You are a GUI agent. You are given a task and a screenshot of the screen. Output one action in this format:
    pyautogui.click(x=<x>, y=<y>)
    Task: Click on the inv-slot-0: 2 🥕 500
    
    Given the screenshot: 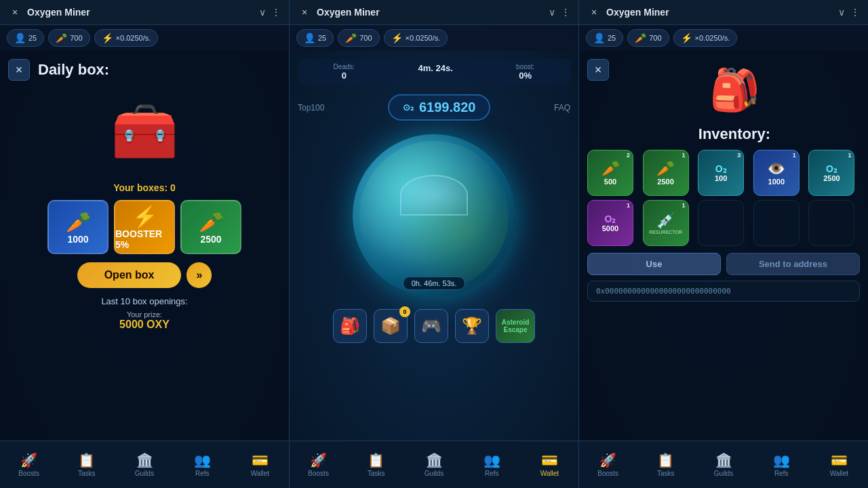 What is the action you would take?
    pyautogui.click(x=610, y=173)
    